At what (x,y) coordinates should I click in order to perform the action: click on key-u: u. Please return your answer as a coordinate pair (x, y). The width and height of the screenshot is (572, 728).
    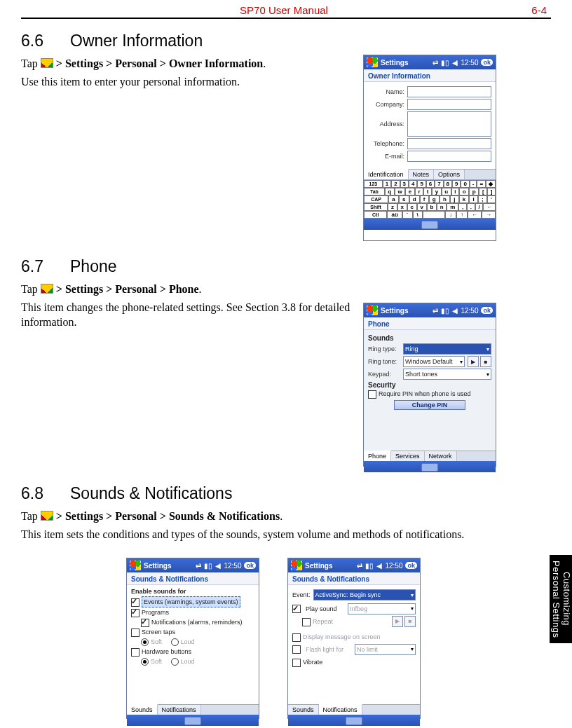
    Looking at the image, I should click on (447, 192).